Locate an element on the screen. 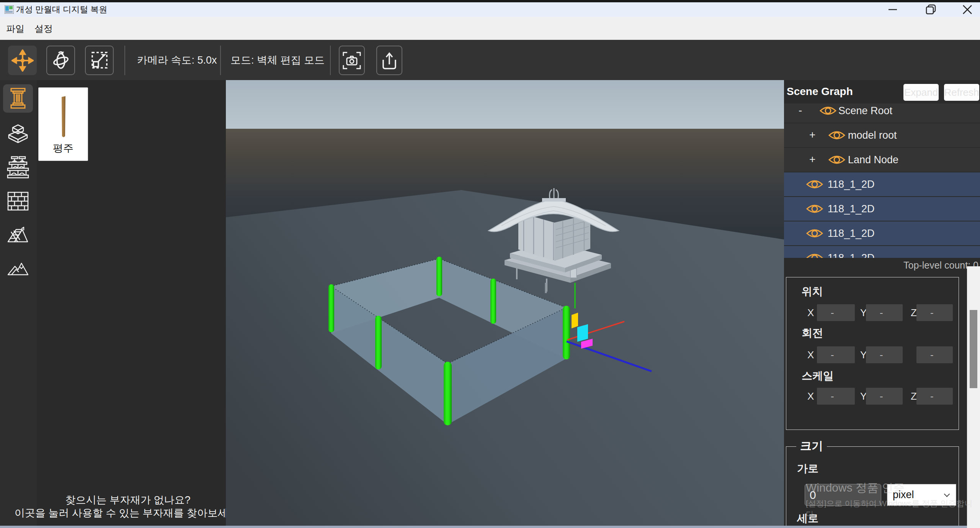 The image size is (980, 528). tree-node-scene-root: - Scene Root is located at coordinates (882, 113).